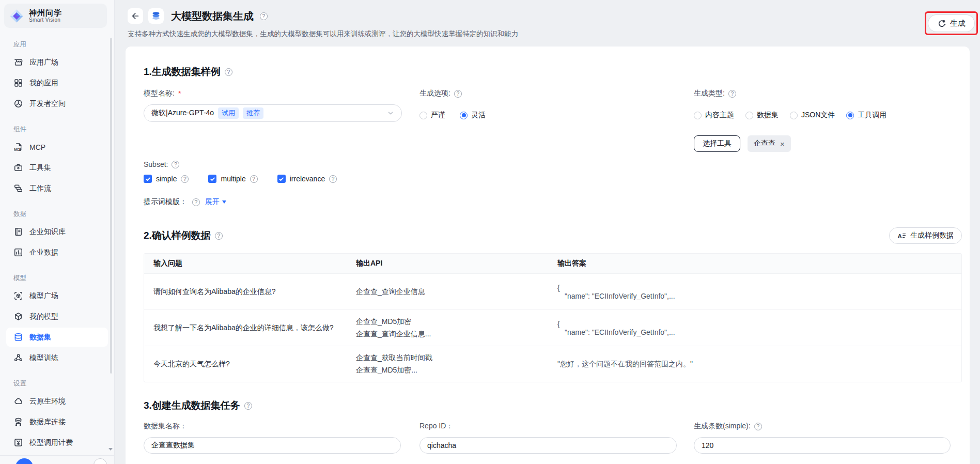  What do you see at coordinates (232, 179) in the screenshot?
I see `checkbox-multiple: multiple ?` at bounding box center [232, 179].